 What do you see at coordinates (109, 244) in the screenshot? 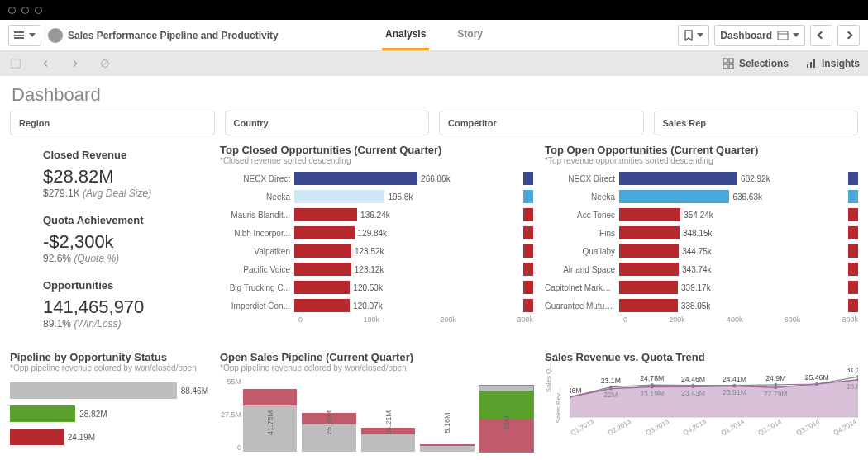
I see `kpi-column: Closed Revenue $28.82M $279.1K (Avg Deal…` at bounding box center [109, 244].